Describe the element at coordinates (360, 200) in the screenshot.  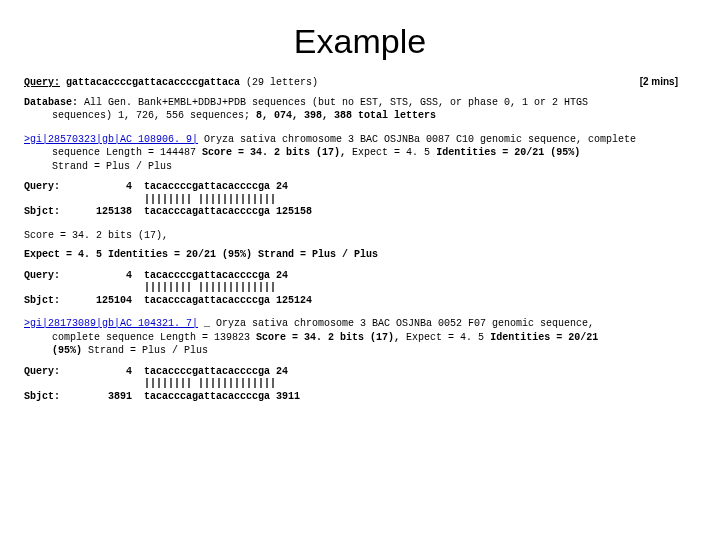
I see `aln1-match: |||||||| |||||||||||||` at that location.